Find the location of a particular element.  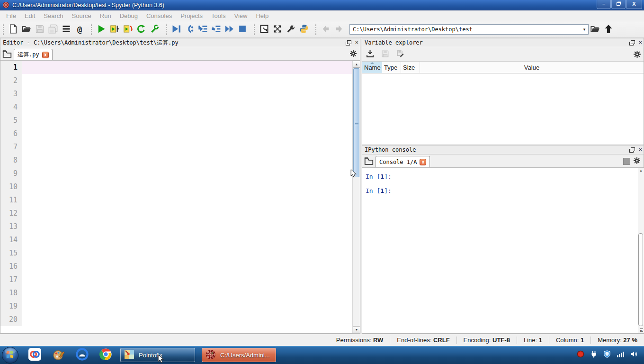

new-file-button is located at coordinates (13, 29).